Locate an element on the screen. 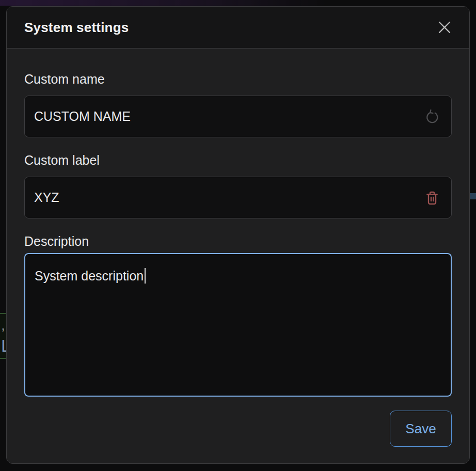  custom-name-input is located at coordinates (227, 117).